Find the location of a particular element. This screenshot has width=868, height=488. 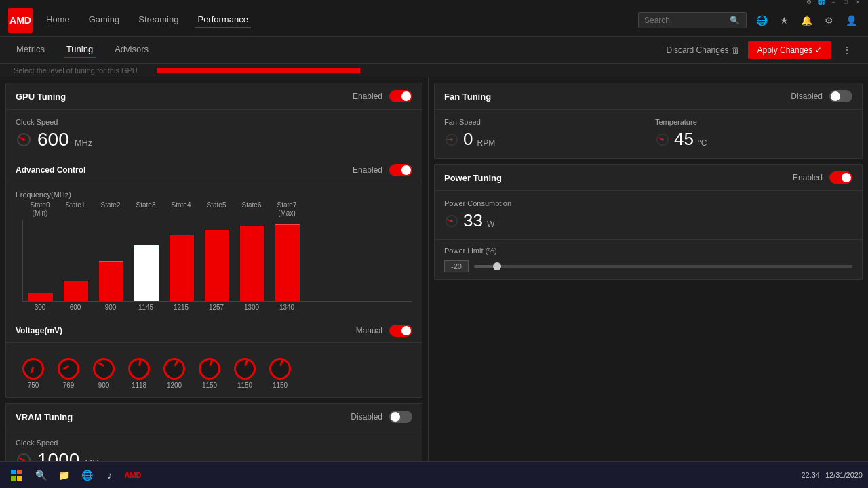

globe-icon: 🌐 is located at coordinates (762, 20).